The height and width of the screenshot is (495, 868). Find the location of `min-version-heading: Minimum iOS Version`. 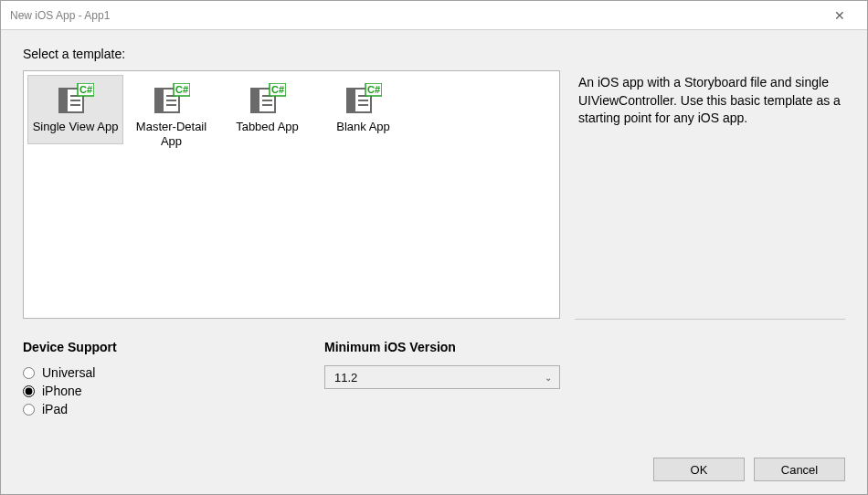

min-version-heading: Minimum iOS Version is located at coordinates (448, 347).